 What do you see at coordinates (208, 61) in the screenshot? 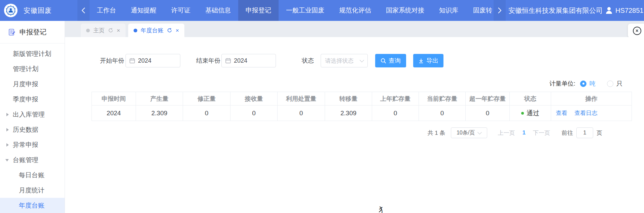
I see `end-year-label: 结束年份` at bounding box center [208, 61].